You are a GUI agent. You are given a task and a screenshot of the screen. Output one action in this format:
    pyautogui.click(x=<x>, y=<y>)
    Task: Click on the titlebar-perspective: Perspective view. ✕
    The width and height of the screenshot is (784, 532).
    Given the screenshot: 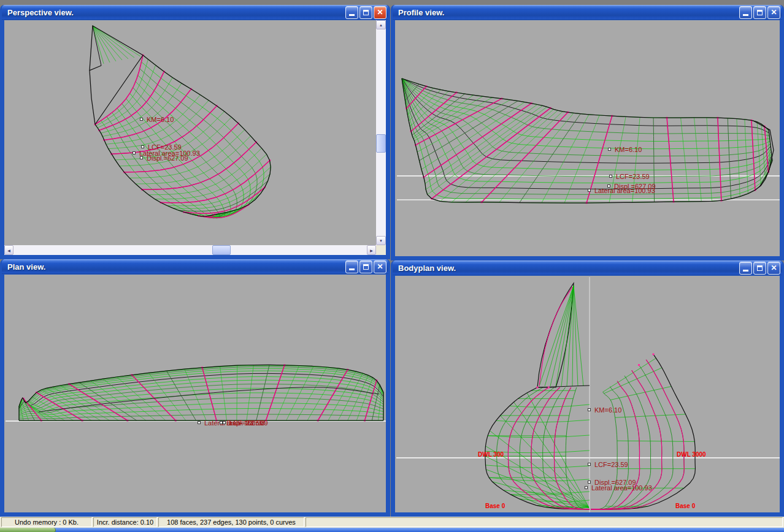 What is the action you would take?
    pyautogui.click(x=195, y=12)
    